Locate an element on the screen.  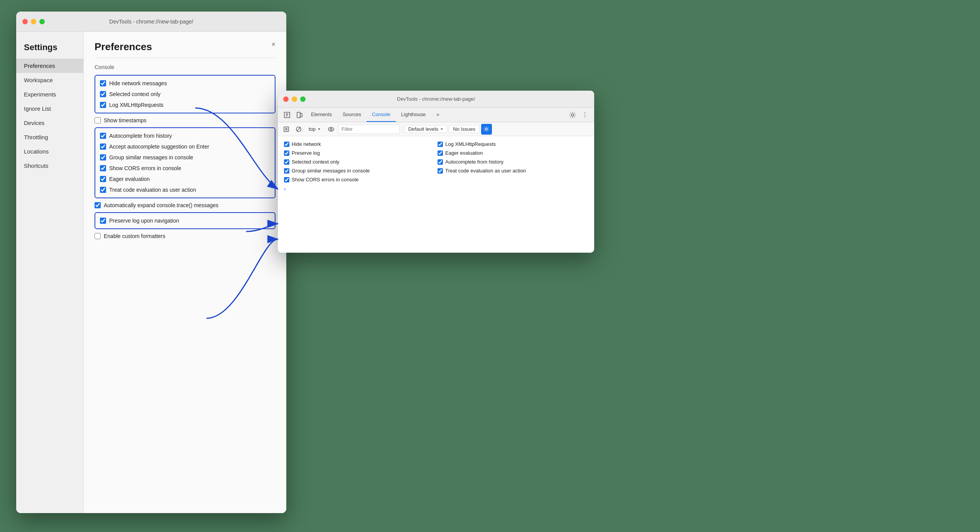
console-row-4: Group similar messages in console Treat … is located at coordinates (436, 171).